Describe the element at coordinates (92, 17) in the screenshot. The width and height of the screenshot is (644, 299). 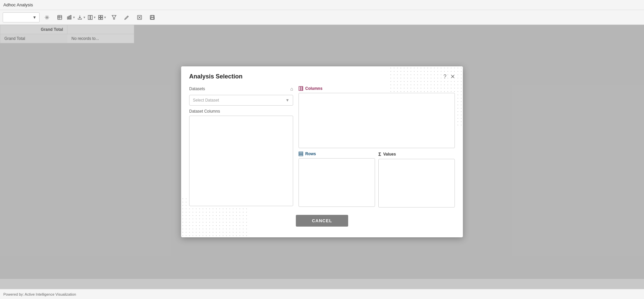
I see `toolbar-split-btn: ▼` at that location.